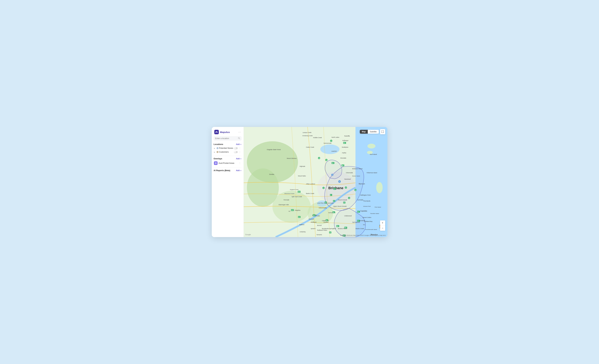 The image size is (599, 364). What do you see at coordinates (343, 165) in the screenshot?
I see `svg-text: M3` at bounding box center [343, 165].